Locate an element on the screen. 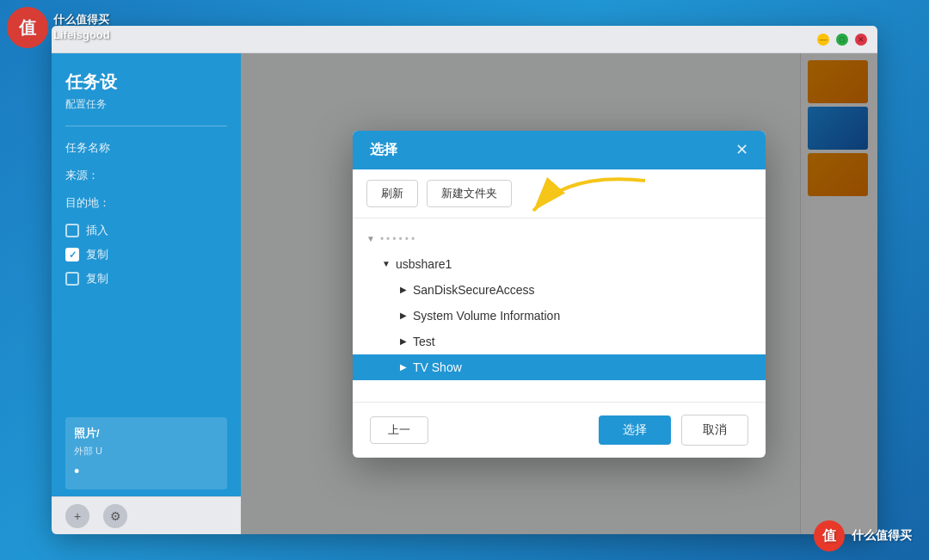  watermark-bottom-icon: 值 is located at coordinates (829, 536).